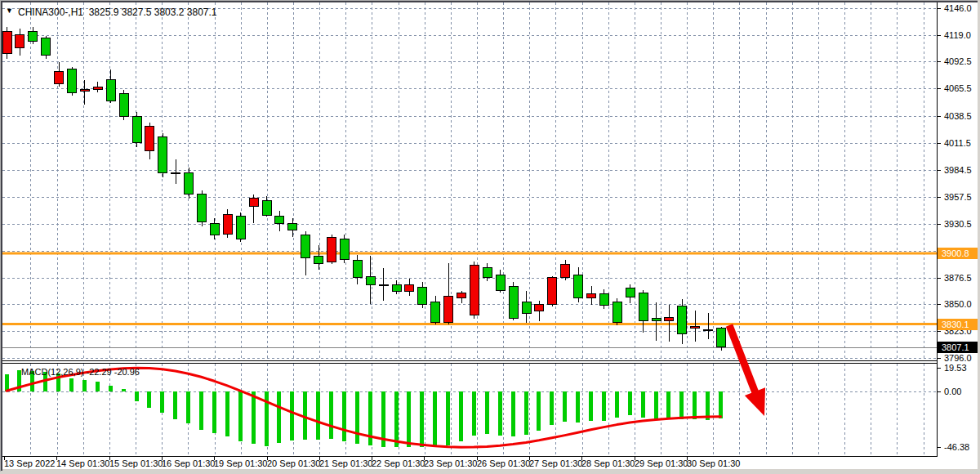 The image size is (980, 474). I want to click on time-axis: 13 Sep 202214 Sep 01:3015 Sep 01:3016 Se…, so click(372, 463).